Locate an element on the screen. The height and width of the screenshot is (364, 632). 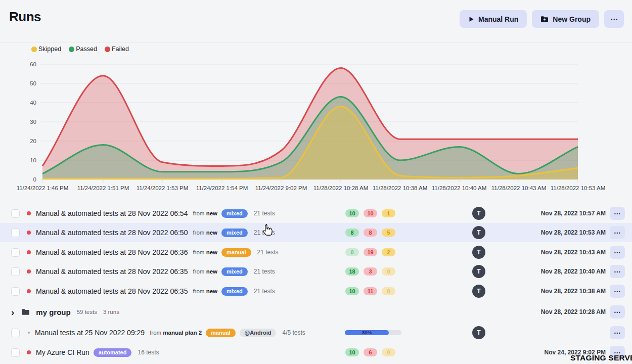
failed-count-pill: 6 is located at coordinates (370, 352).